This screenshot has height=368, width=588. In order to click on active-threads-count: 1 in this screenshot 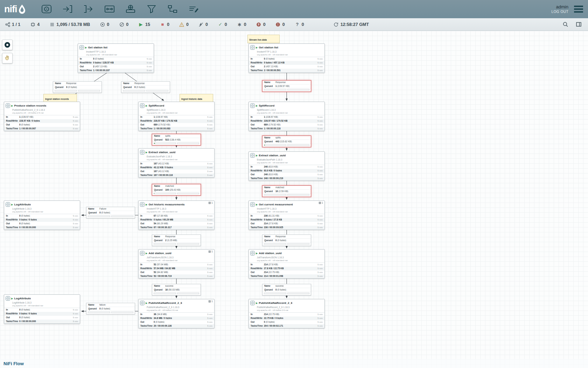, I will do `click(212, 301)`.